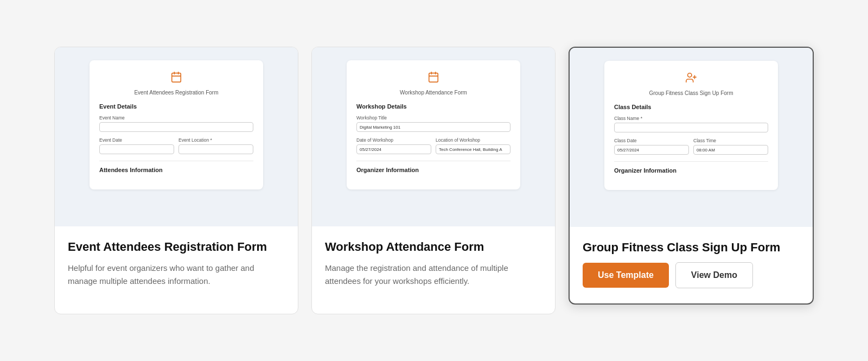  Describe the element at coordinates (176, 137) in the screenshot. I see `card-preview: Event Attendees Registration Form Event …` at that location.